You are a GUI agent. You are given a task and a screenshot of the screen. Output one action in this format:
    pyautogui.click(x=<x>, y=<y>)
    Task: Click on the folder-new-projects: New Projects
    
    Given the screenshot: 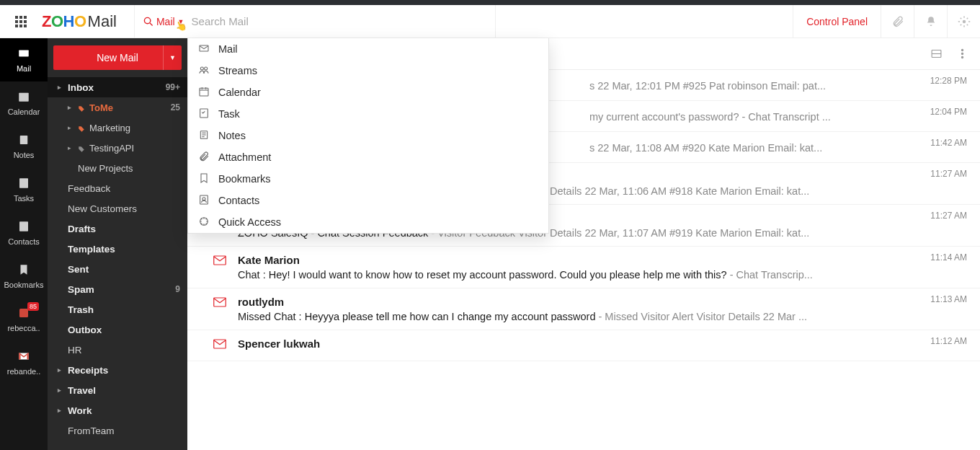 What is the action you would take?
    pyautogui.click(x=117, y=168)
    